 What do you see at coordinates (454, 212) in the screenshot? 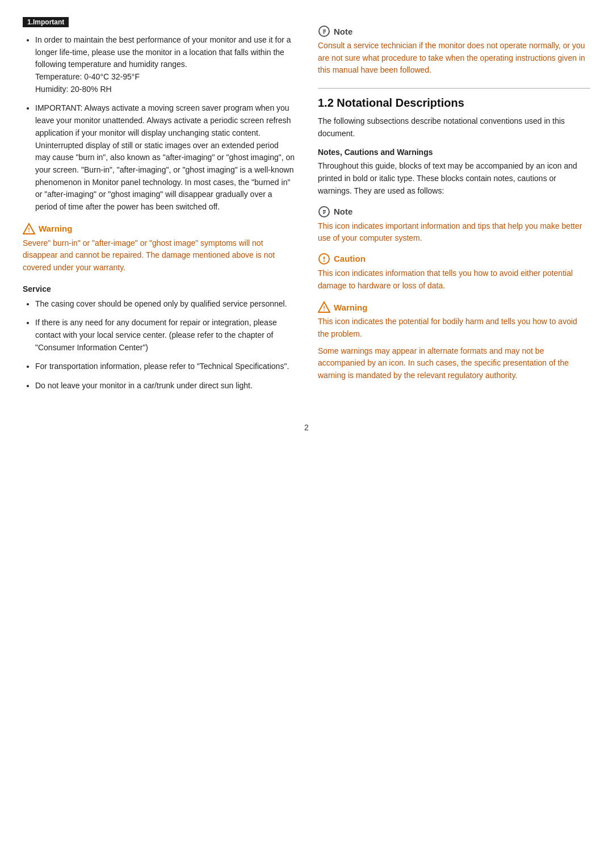
I see `note-title-section: Note` at bounding box center [454, 212].